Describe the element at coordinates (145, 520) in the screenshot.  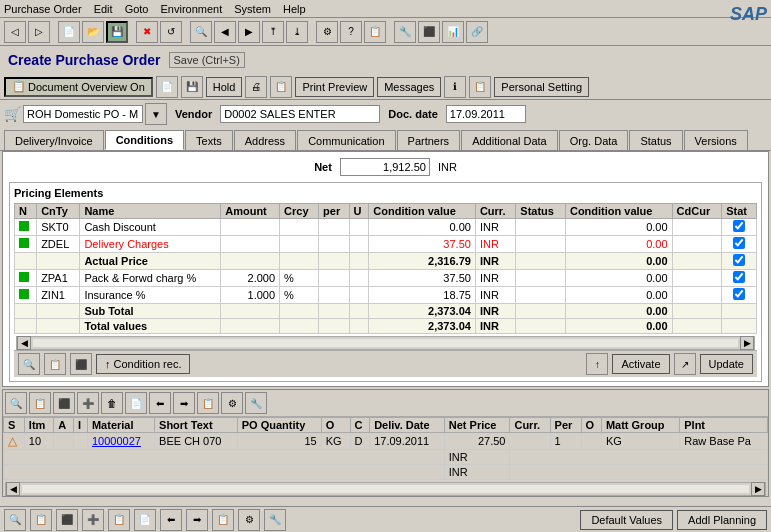
I see `bb-btn6: 📄` at that location.